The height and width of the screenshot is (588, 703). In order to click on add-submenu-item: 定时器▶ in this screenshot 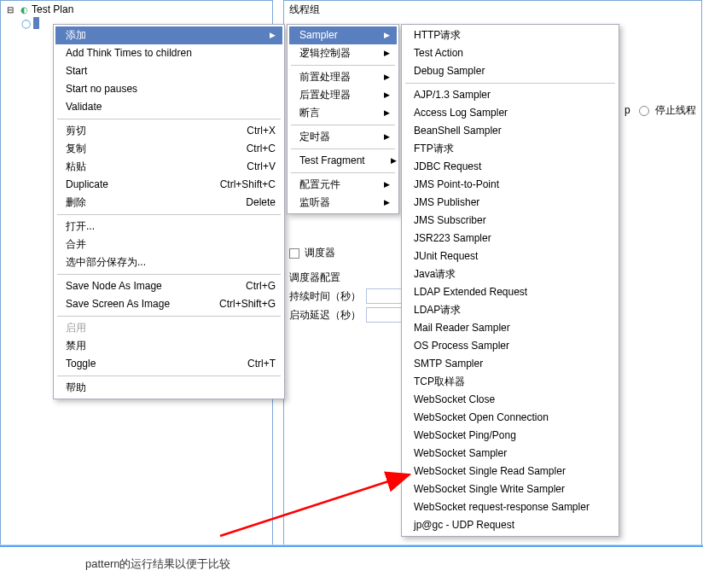, I will do `click(343, 137)`.